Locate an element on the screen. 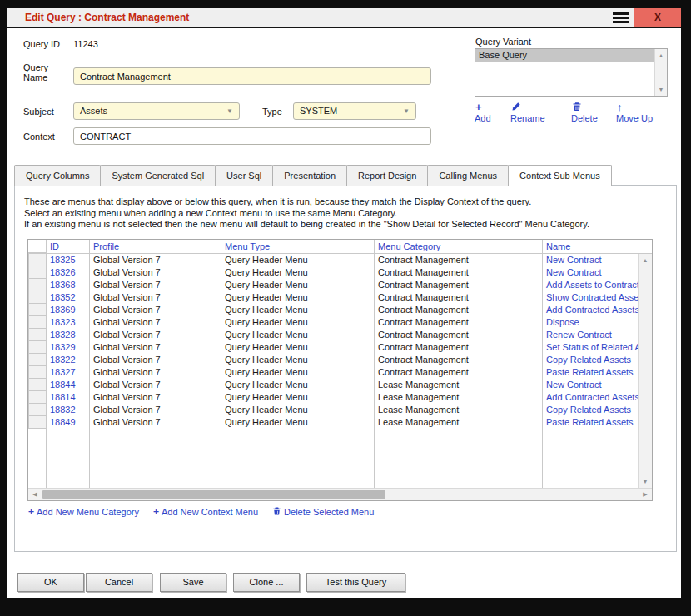 Image resolution: width=691 pixels, height=616 pixels. tab-system-generated-sql: System Generated Sql is located at coordinates (158, 175).